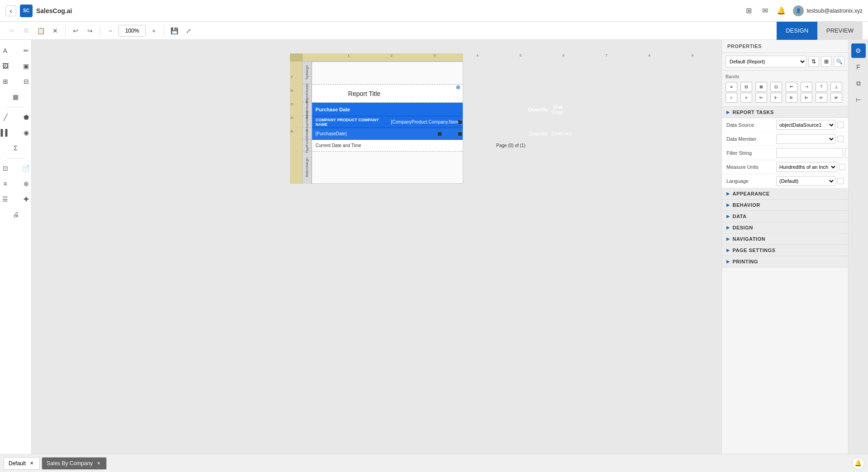 The height and width of the screenshot is (472, 868). What do you see at coordinates (806, 98) in the screenshot?
I see `band-btn-14: ⊫` at bounding box center [806, 98].